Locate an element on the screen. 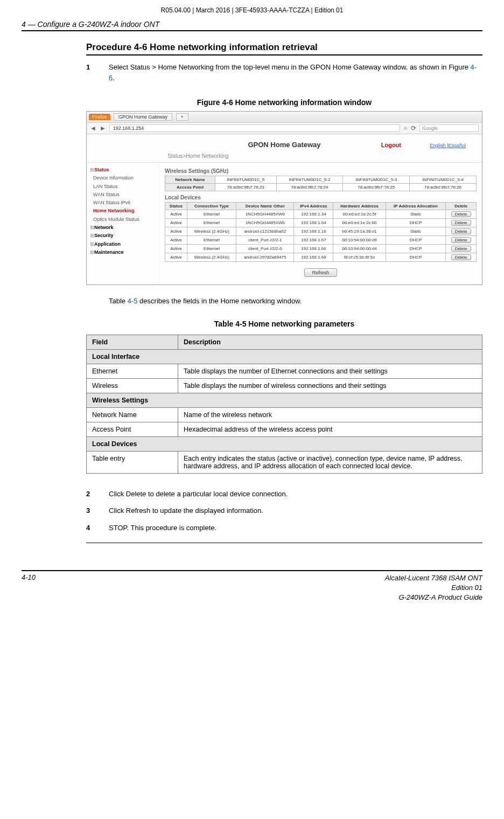 The width and height of the screenshot is (504, 819). sidebar-item: WAN Status IPv6 is located at coordinates (123, 203).